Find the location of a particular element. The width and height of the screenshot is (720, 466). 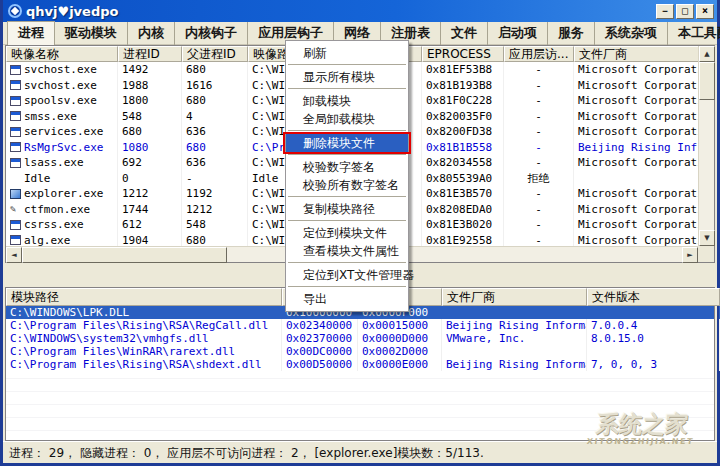

process-cell-ppid: 548 is located at coordinates (215, 225).